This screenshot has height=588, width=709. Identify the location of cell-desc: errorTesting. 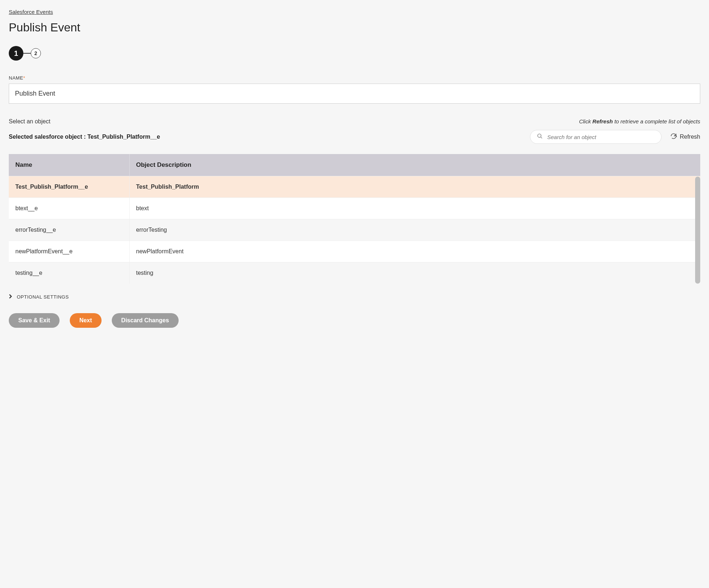
(415, 230).